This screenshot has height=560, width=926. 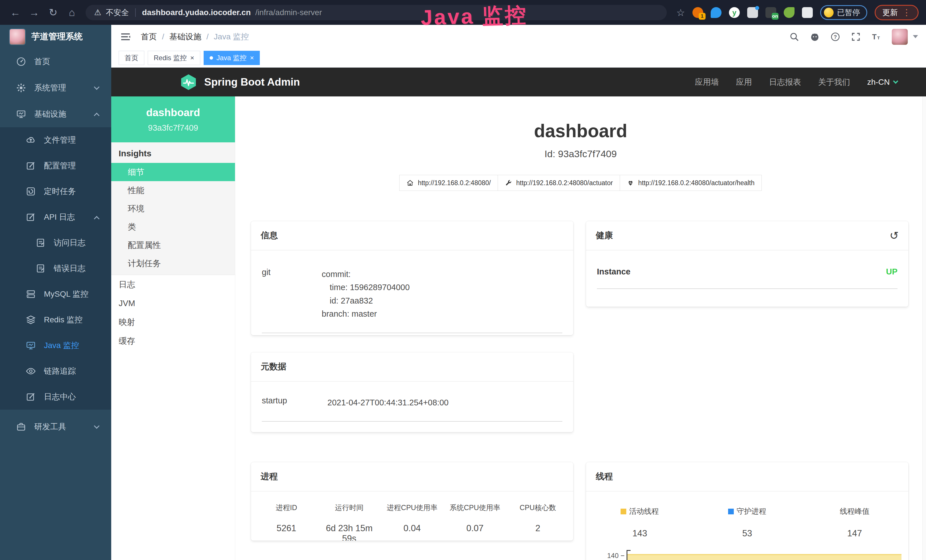 What do you see at coordinates (581, 131) in the screenshot?
I see `instance-title: dashboard` at bounding box center [581, 131].